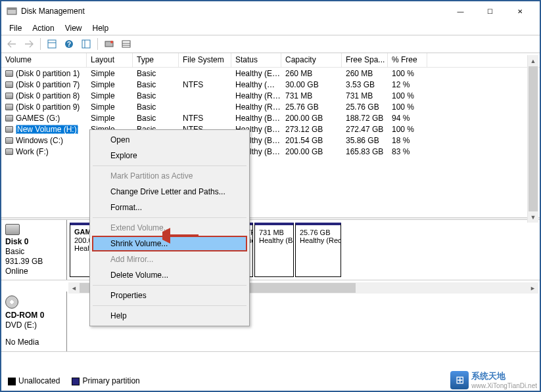  What do you see at coordinates (490, 11) in the screenshot?
I see `maximize-button: ☐` at bounding box center [490, 11].